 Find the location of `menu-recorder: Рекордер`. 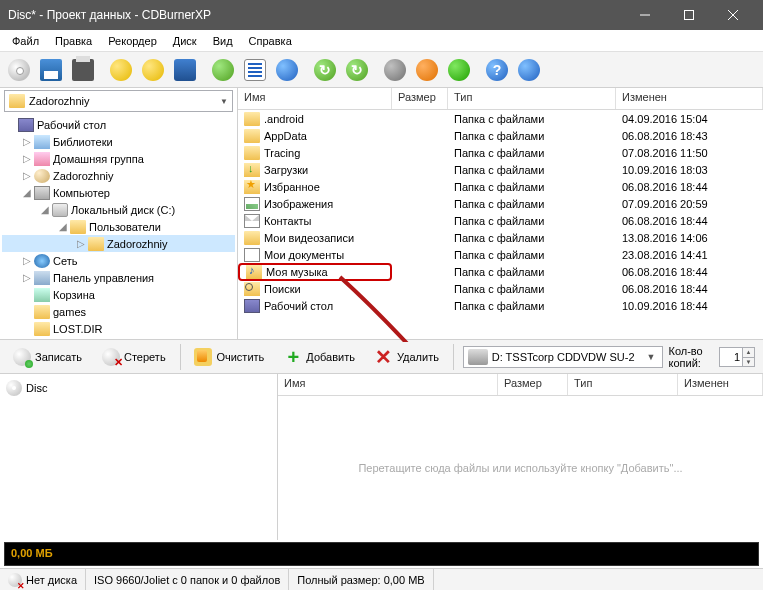

menu-recorder: Рекордер is located at coordinates (132, 41).